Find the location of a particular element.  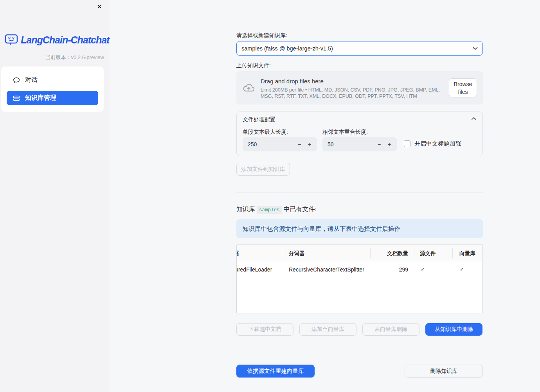

chunk-size-label: 单段文本最大长度: is located at coordinates (265, 132).